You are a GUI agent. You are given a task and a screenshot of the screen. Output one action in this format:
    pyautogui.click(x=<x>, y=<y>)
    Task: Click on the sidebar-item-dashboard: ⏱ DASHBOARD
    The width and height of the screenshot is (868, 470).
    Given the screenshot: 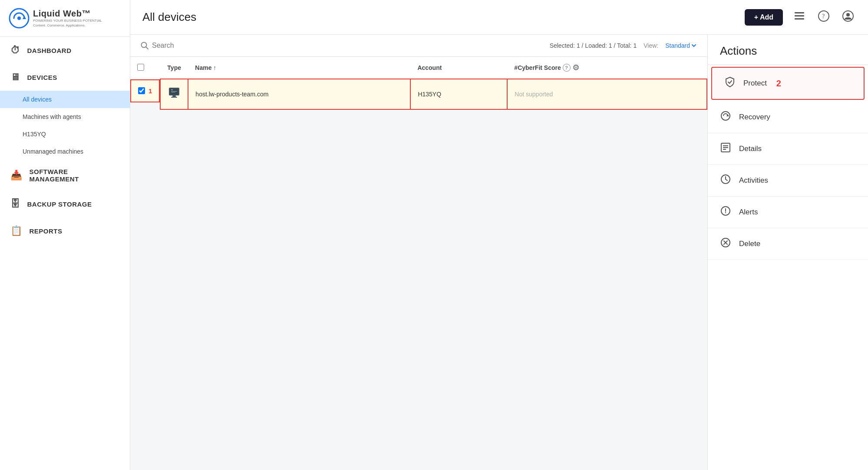 What is the action you would take?
    pyautogui.click(x=65, y=50)
    